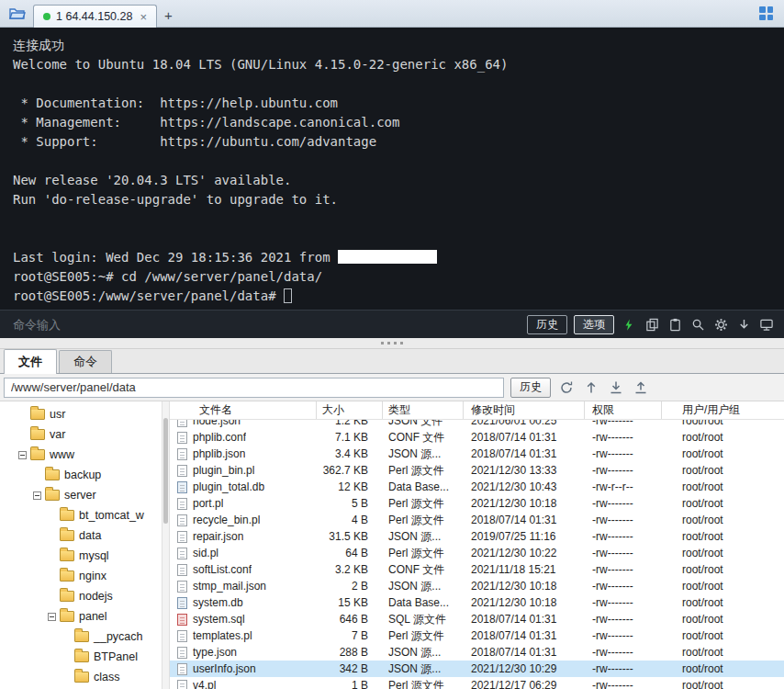  I want to click on file-size: 1 B, so click(350, 683).